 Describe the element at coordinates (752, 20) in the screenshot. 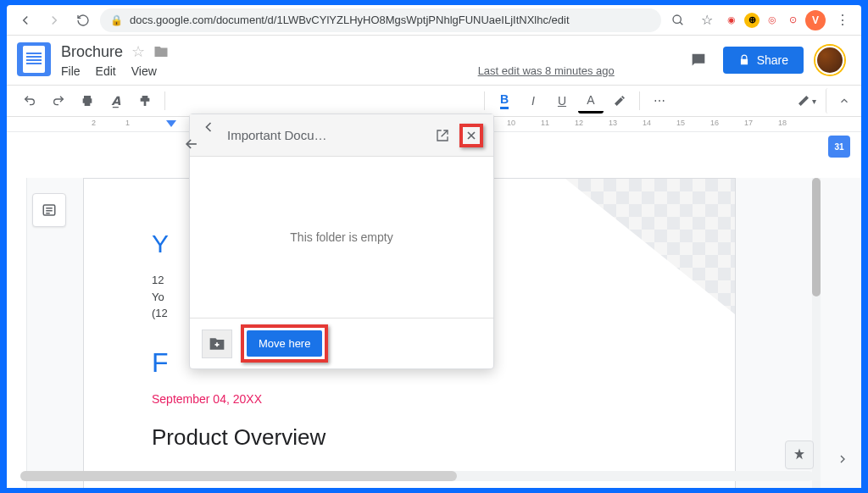

I see `ext-icon-2: ⊕` at that location.